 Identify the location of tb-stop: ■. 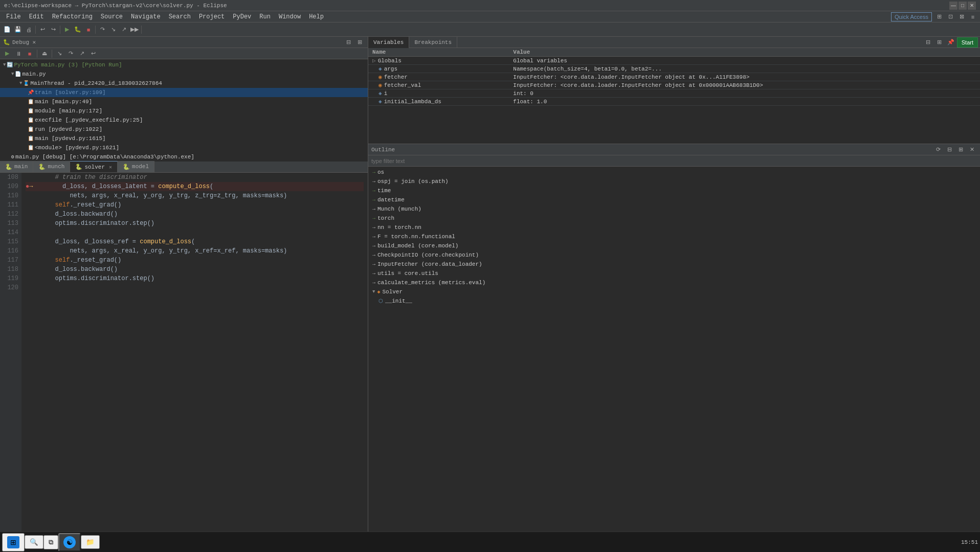
(88, 30).